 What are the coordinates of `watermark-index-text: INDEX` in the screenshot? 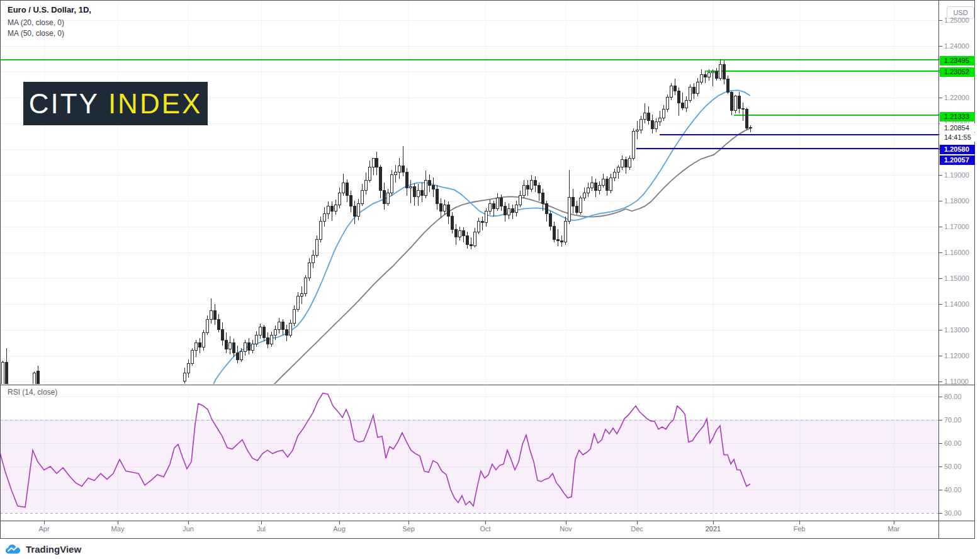 It's located at (155, 104).